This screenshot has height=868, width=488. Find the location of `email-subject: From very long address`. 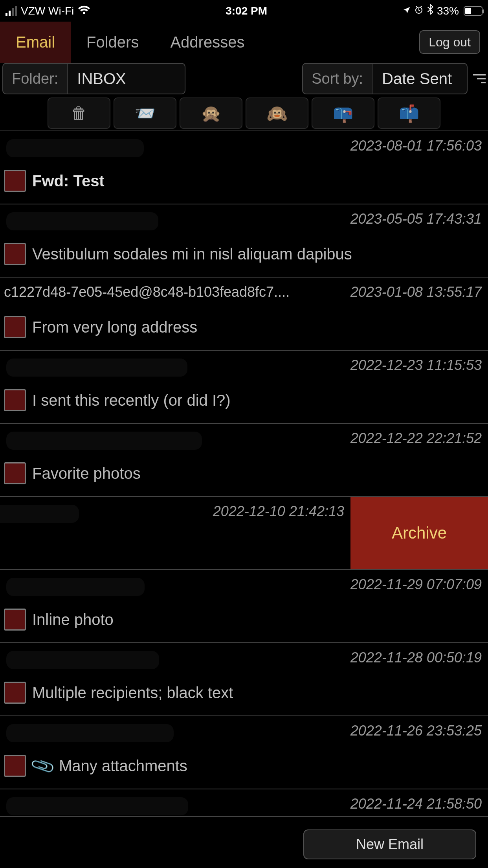

email-subject: From very long address is located at coordinates (115, 327).